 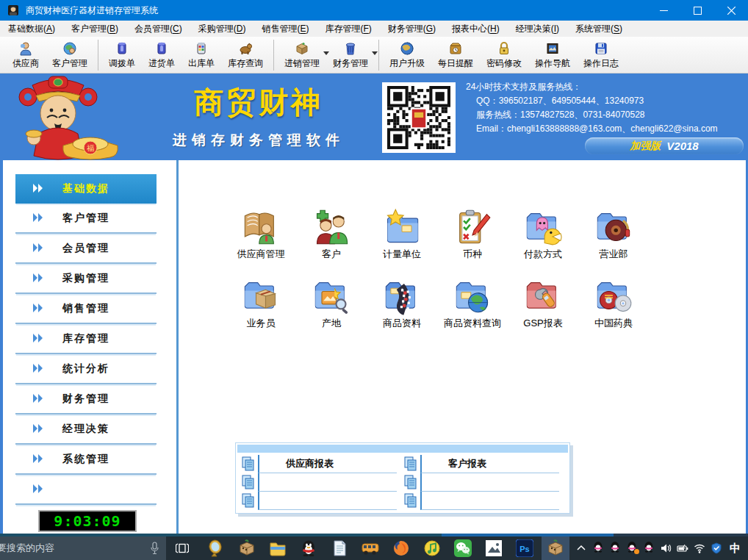 I want to click on security-shield-icon, so click(x=716, y=548).